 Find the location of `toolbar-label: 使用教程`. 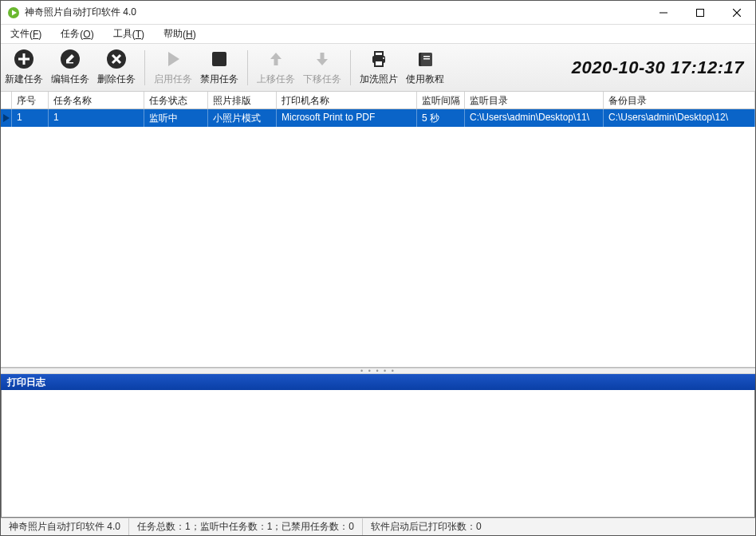

toolbar-label: 使用教程 is located at coordinates (425, 80).